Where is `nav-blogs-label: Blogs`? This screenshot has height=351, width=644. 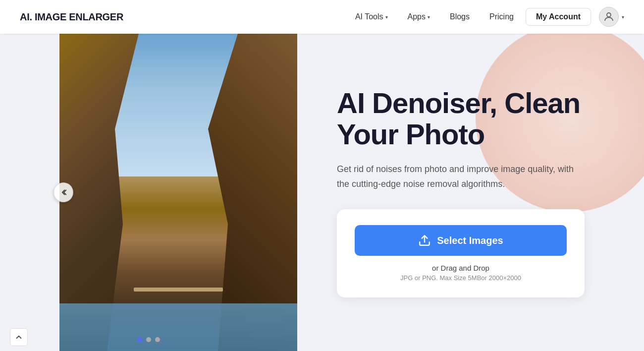 nav-blogs-label: Blogs is located at coordinates (460, 17).